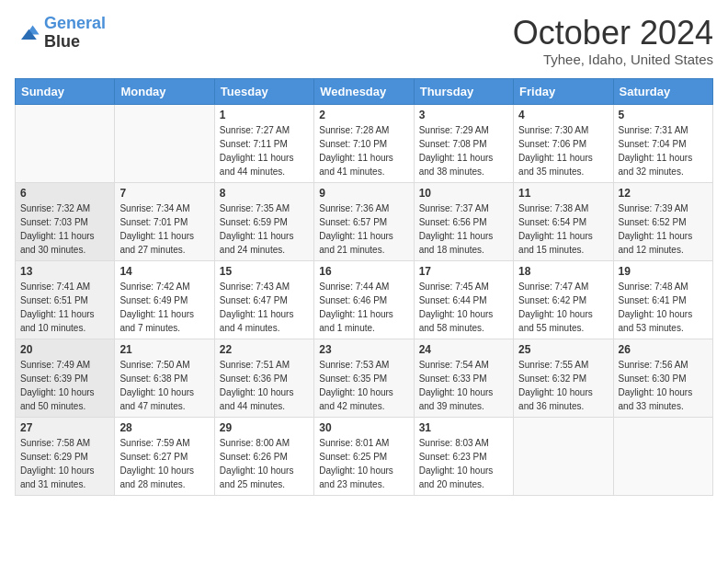 Image resolution: width=728 pixels, height=563 pixels. Describe the element at coordinates (364, 428) in the screenshot. I see `day-number: 30` at that location.